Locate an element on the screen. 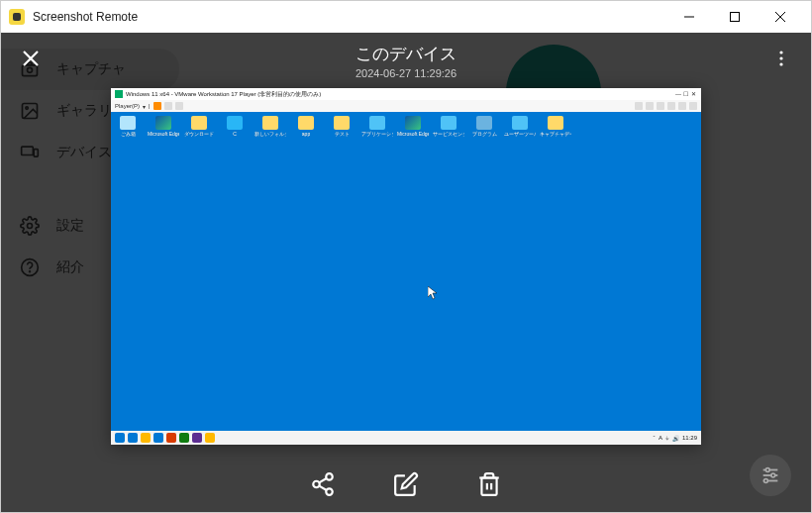  desktop-icon: キャプチャデータ is located at coordinates (556, 127).